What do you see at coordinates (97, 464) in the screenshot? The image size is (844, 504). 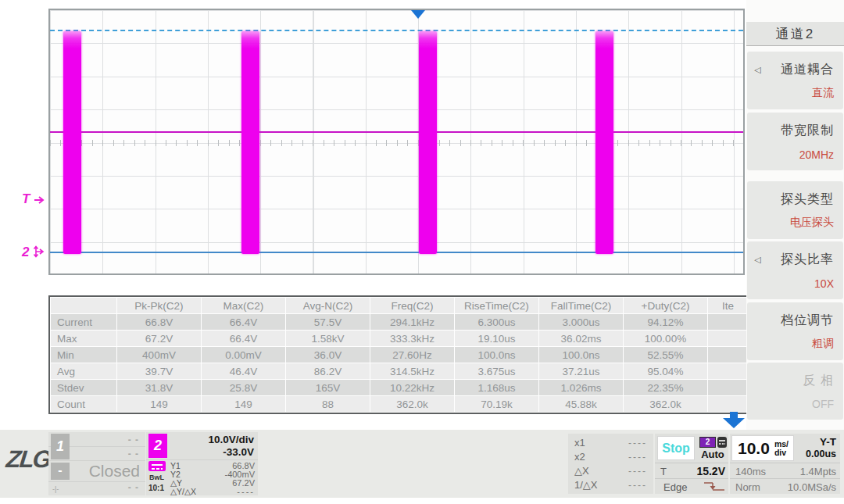 I see `channel1-info-box: 1 - - - - - Closed -|- - -` at bounding box center [97, 464].